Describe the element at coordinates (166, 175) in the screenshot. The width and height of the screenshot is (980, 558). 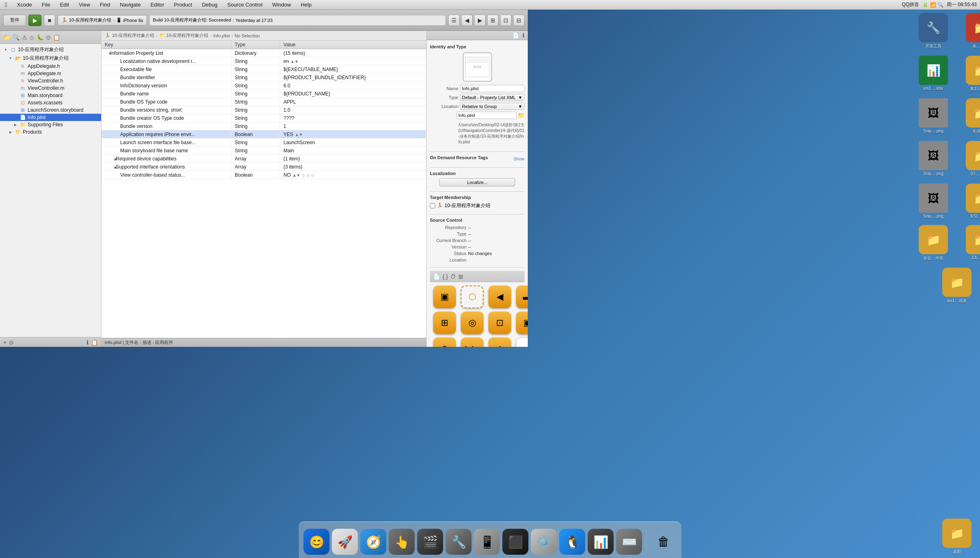
I see `plist-row-key: View controller-based status...` at that location.